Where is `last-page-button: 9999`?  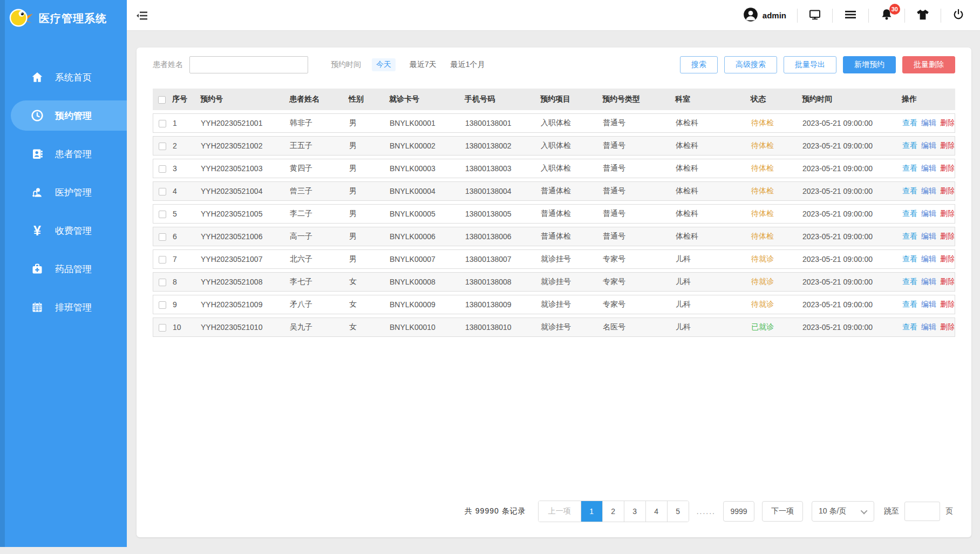
last-page-button: 9999 is located at coordinates (739, 511).